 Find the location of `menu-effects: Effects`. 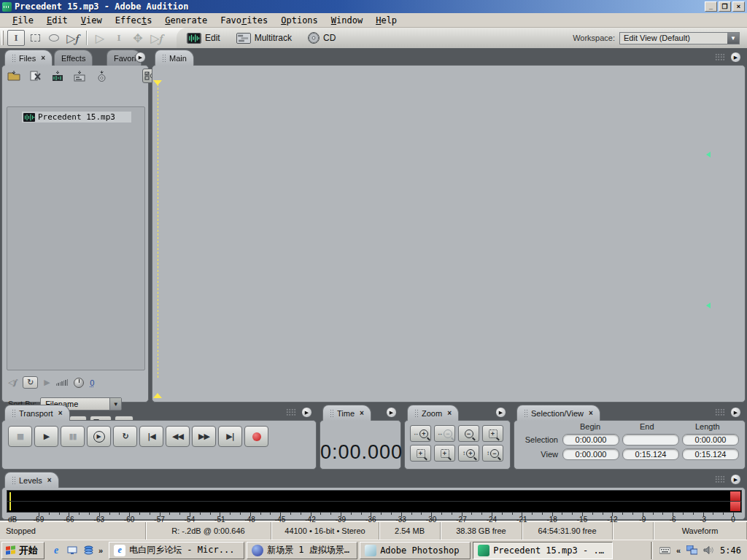

menu-effects: Effects is located at coordinates (134, 20).